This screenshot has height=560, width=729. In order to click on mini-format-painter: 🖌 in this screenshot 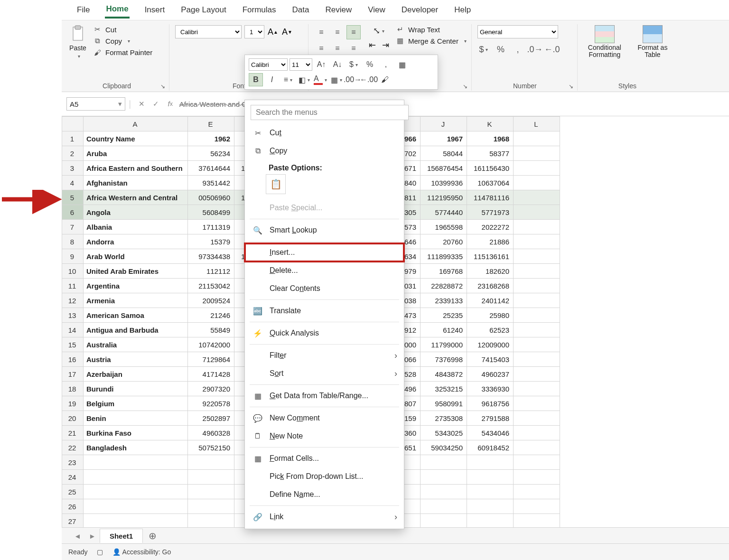, I will do `click(385, 80)`.